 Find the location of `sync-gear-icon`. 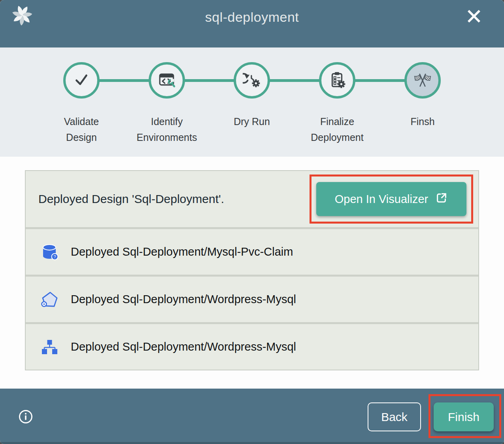

sync-gear-icon is located at coordinates (252, 80).